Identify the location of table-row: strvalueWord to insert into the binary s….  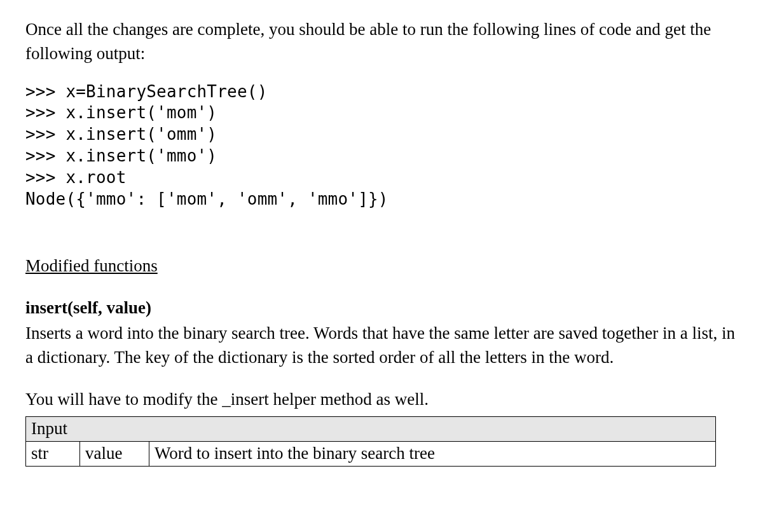
(371, 454).